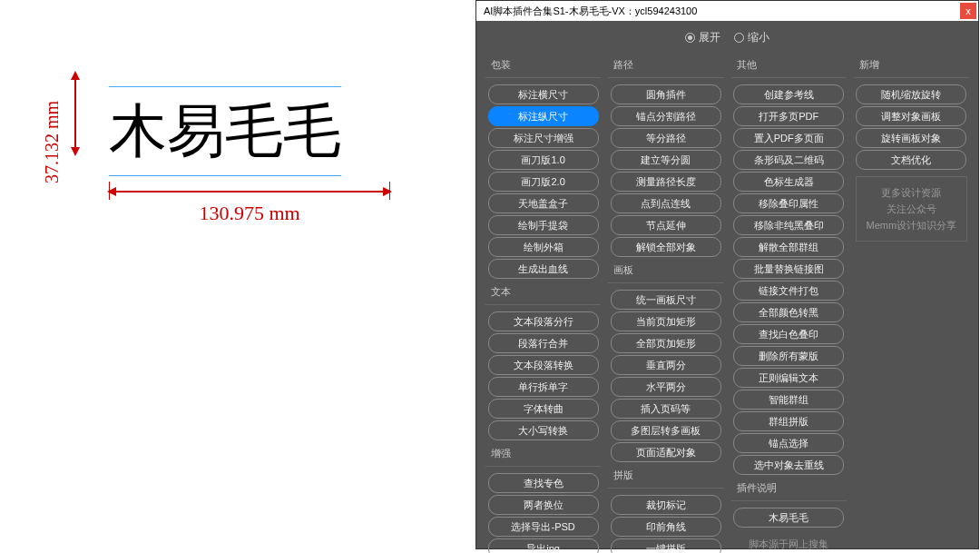 The height and width of the screenshot is (553, 980). What do you see at coordinates (666, 452) in the screenshot?
I see `plugin-button: 页面适配对象` at bounding box center [666, 452].